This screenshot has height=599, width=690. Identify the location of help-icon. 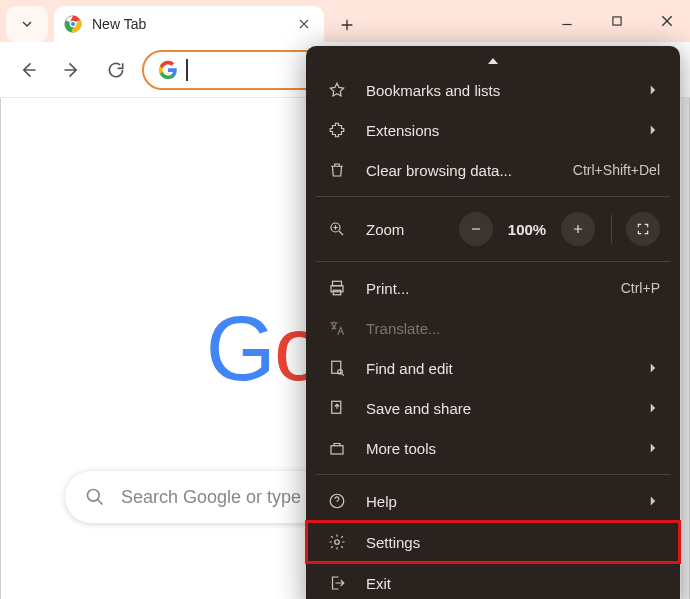
(337, 501).